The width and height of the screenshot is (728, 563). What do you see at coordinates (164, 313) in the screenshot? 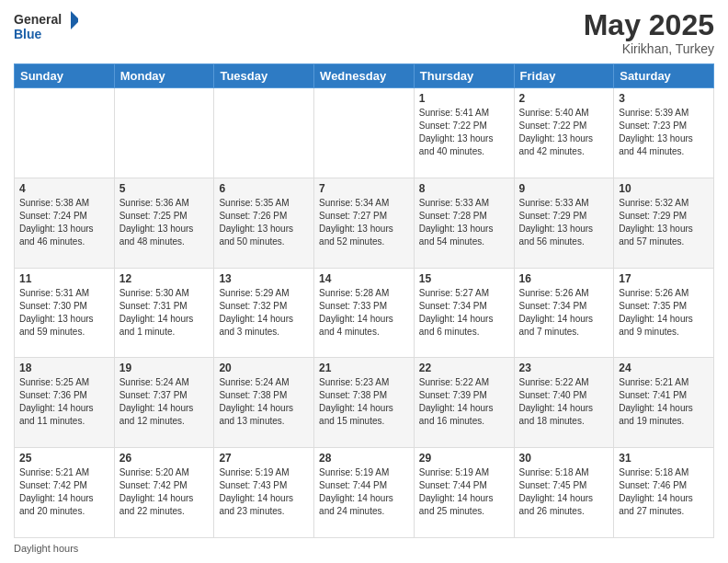
I see `calendar-cell: 12Sunrise: 5:30 AM Sunset: 7:31 PM Dayli…` at bounding box center [164, 313].